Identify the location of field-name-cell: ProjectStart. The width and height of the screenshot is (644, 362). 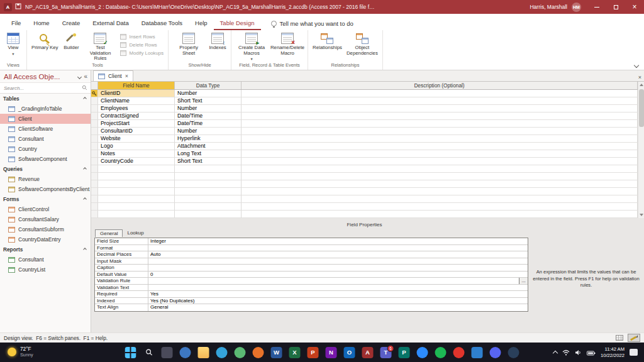
(136, 124).